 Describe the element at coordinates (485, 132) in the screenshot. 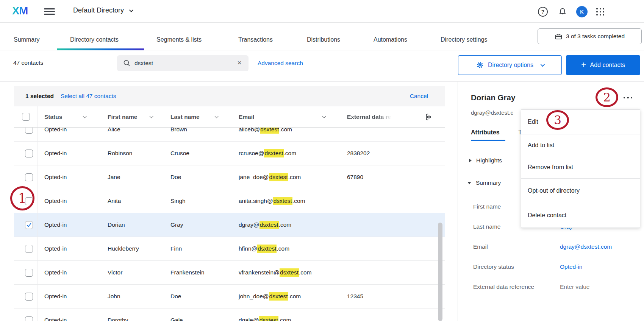

I see `panel-tab-attributes: Attributes` at that location.